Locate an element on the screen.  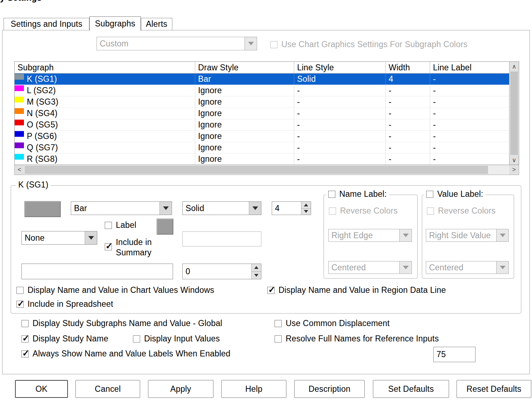
vertical-scroll-thumb is located at coordinates (514, 113).